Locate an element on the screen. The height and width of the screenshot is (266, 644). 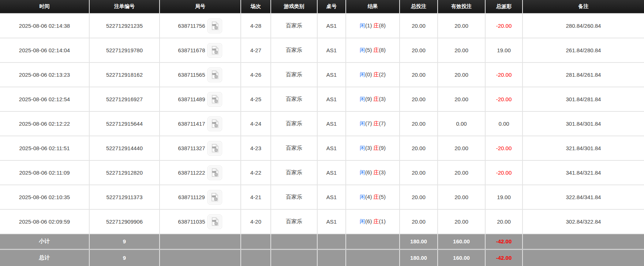
result-banker-score: (1) is located at coordinates (382, 221).